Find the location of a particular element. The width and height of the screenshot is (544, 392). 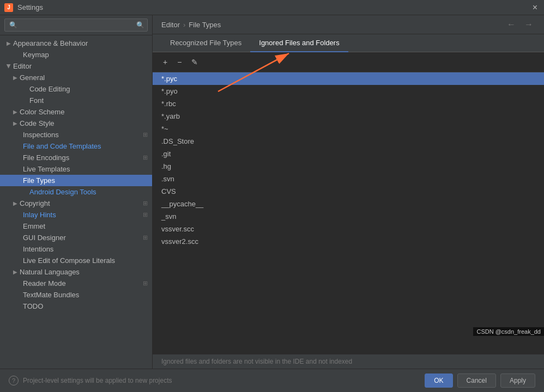

toolbar: + − ✎ is located at coordinates (348, 62).